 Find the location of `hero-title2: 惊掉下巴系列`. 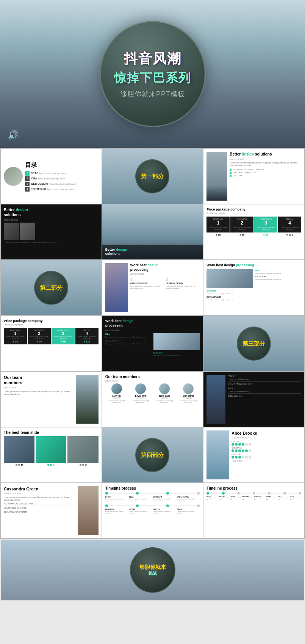

hero-title2: 惊掉下巴系列 is located at coordinates (153, 78).